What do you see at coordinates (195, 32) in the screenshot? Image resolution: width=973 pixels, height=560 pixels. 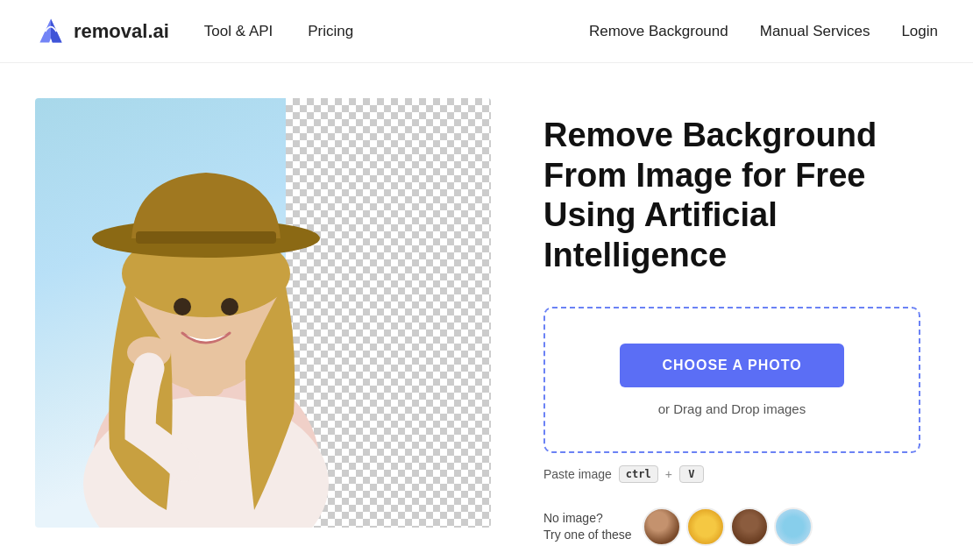 I see `nav-left: removal.ai Tool & API Pricing` at bounding box center [195, 32].